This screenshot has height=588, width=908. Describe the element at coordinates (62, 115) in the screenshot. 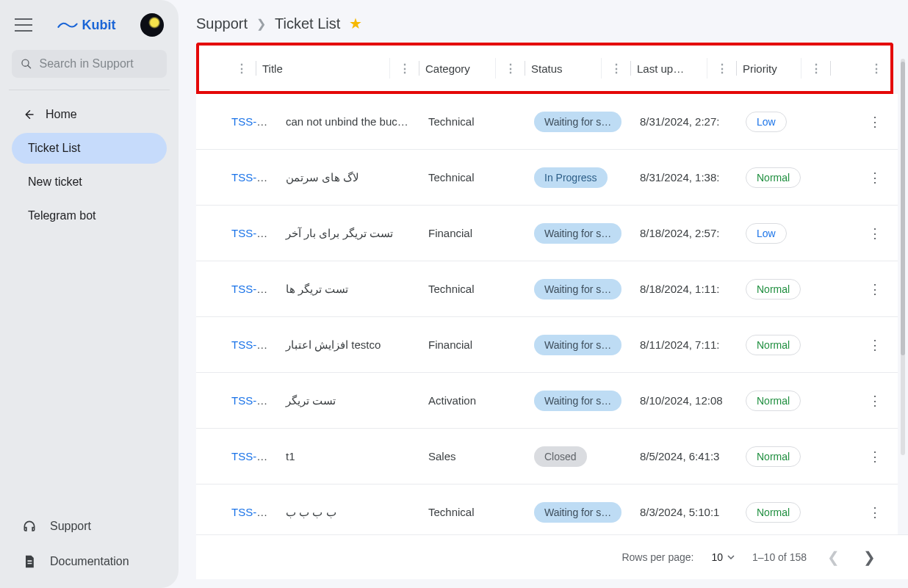

I see `nav-label: Home` at that location.